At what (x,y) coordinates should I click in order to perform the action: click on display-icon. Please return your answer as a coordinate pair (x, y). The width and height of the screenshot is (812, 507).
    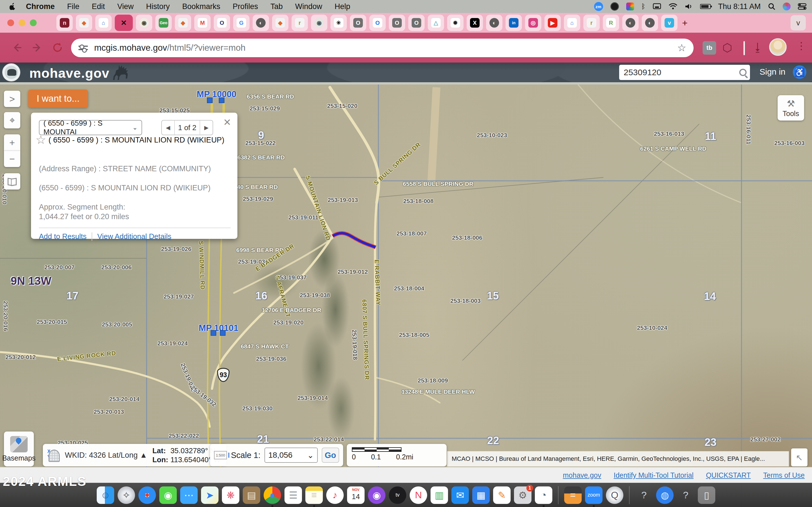
    Looking at the image, I should click on (657, 6).